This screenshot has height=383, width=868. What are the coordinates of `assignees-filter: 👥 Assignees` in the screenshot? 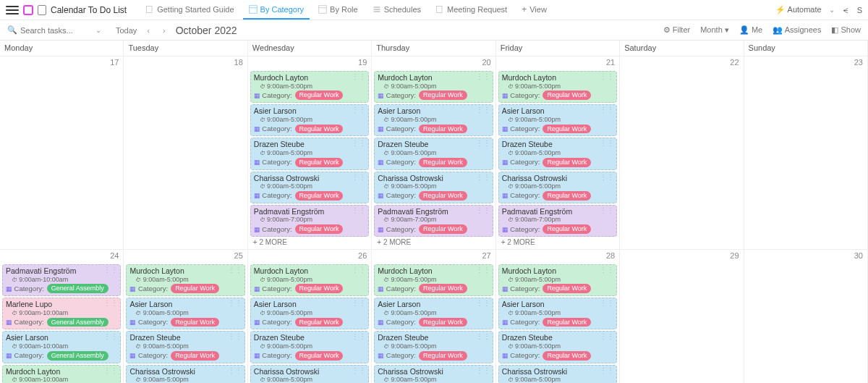 It's located at (797, 30).